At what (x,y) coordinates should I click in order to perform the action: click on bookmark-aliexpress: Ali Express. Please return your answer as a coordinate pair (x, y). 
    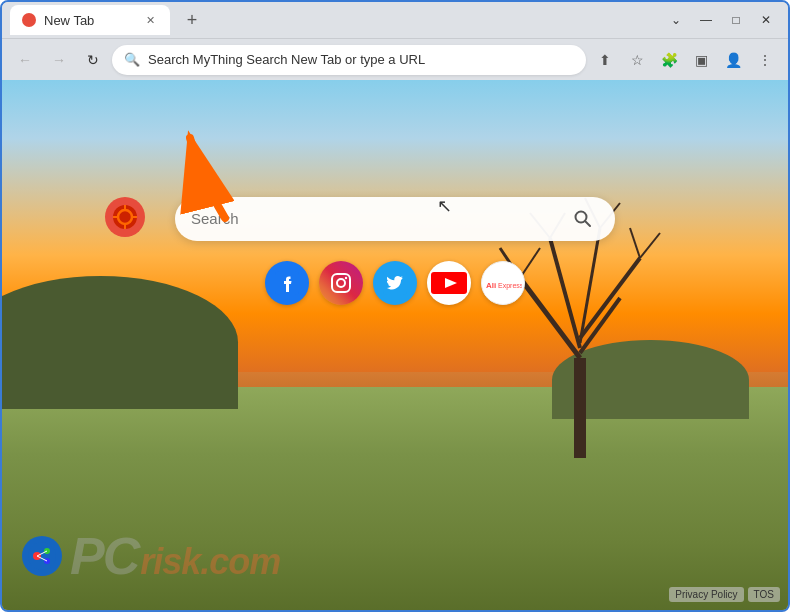
    Looking at the image, I should click on (503, 283).